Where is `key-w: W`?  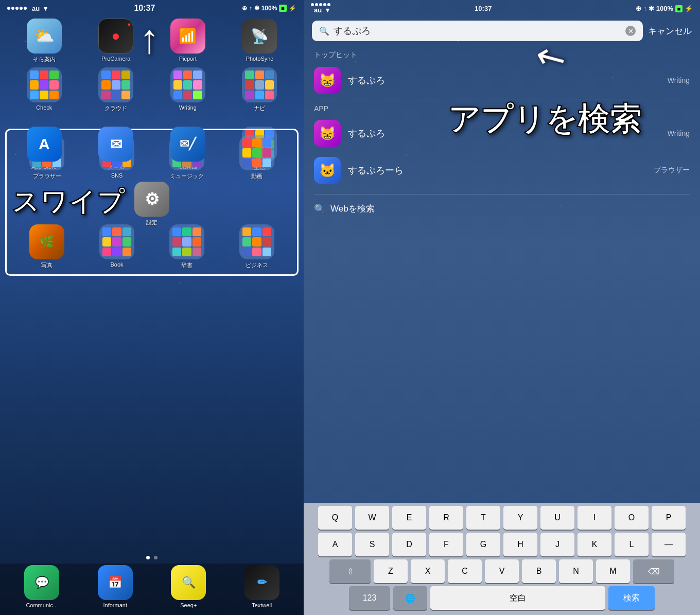
key-w: W is located at coordinates (372, 518).